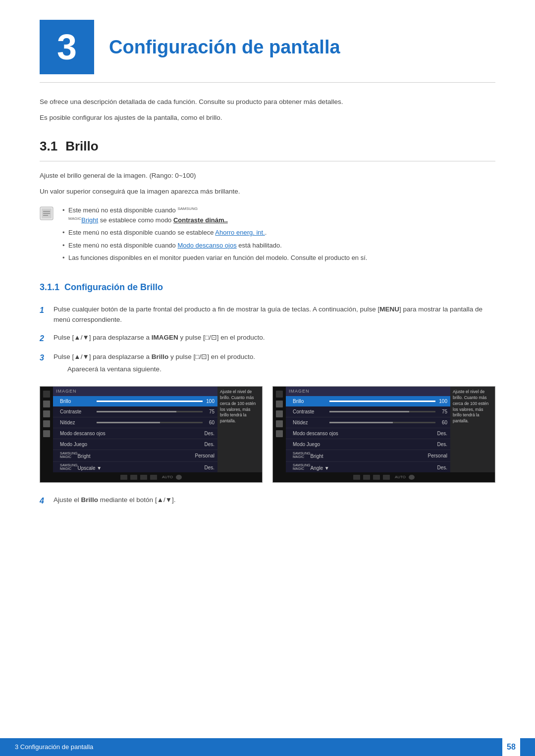 The width and height of the screenshot is (535, 756). I want to click on monitor-left: IMAGEN Brillo 100 Contraste, so click(151, 435).